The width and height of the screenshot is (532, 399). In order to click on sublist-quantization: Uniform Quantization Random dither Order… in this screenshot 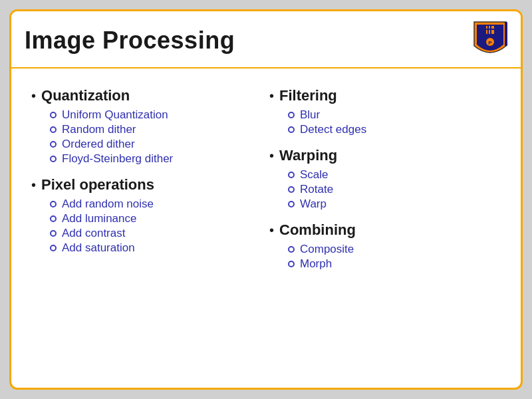, I will do `click(156, 138)`.